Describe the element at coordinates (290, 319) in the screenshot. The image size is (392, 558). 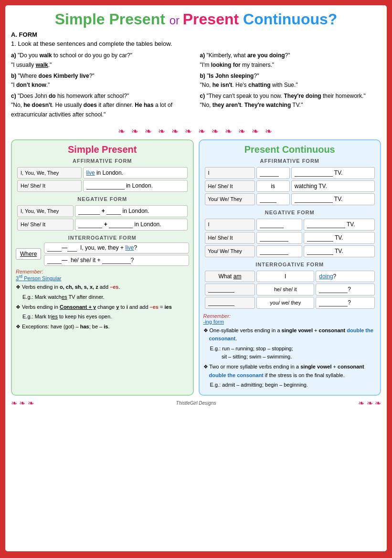
I see `cont-remember-section: Remember: -ing form` at that location.